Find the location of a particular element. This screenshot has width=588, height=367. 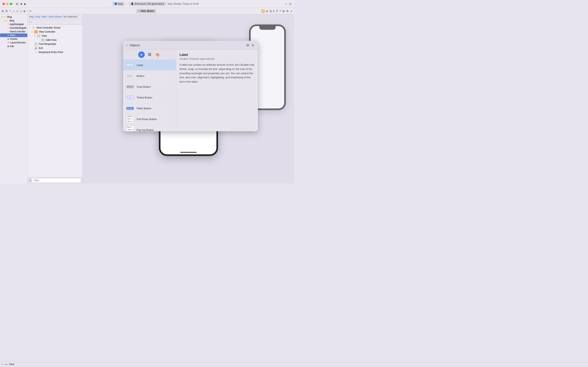

sidebar-root-label: blog is located at coordinates (9, 17).